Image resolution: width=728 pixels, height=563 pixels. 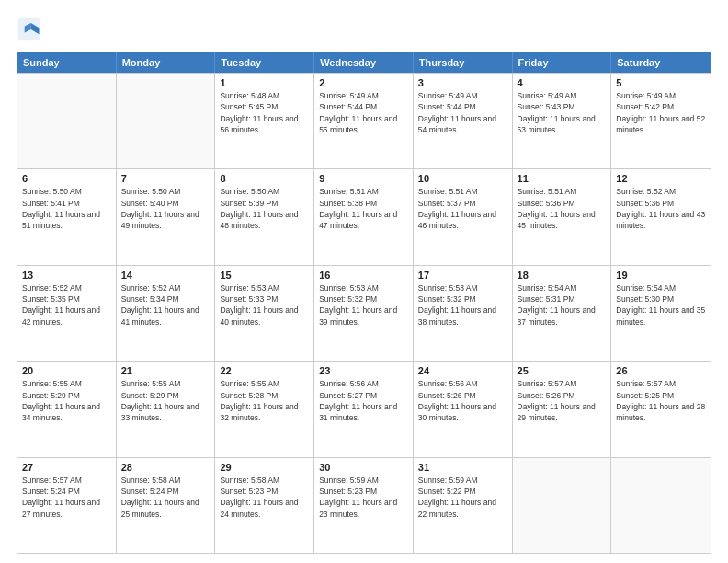 I want to click on sun-info: Sunrise: 5:54 AM Sunset: 5:31 PM Dayligh…, so click(x=563, y=305).